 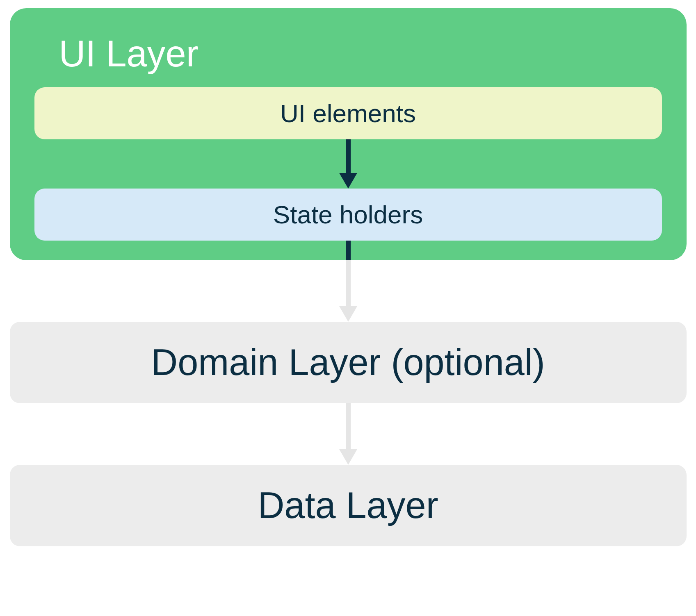 I want to click on data-layer-box: Data Layer, so click(x=348, y=506).